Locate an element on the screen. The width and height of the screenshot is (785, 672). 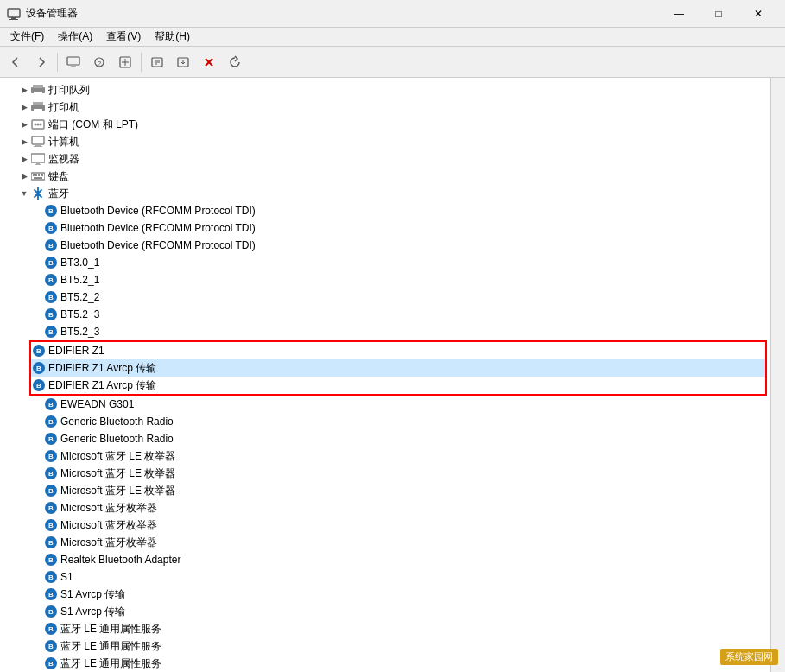
category-monitor: ▶ 监视器 is located at coordinates (385, 159).